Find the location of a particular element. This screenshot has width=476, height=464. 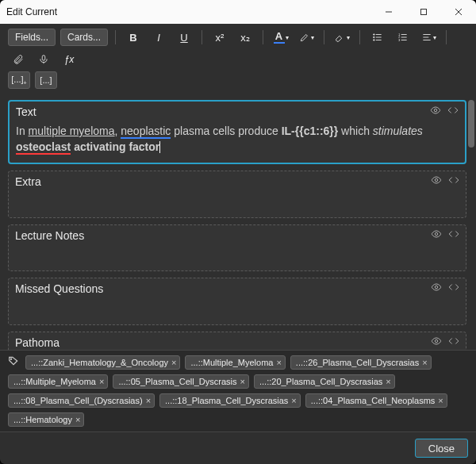

field-header: Extra is located at coordinates (237, 181).